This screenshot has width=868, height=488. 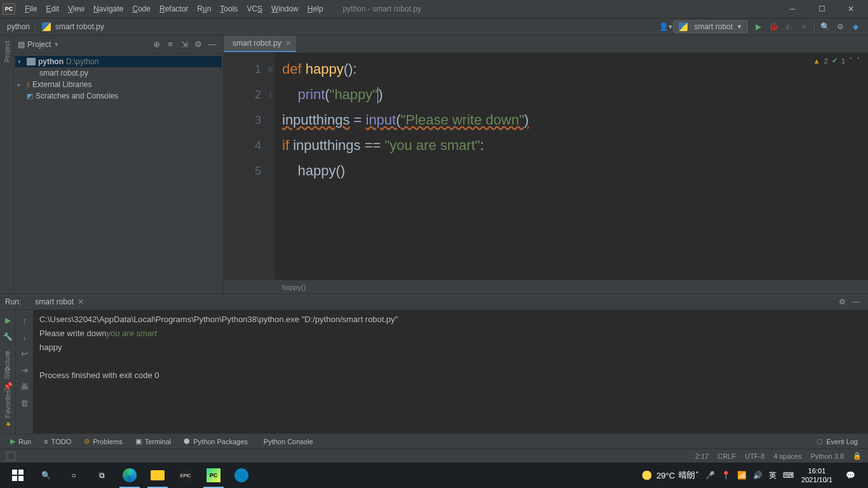 What do you see at coordinates (742, 475) in the screenshot?
I see `tray-wifi-icon: 📶` at bounding box center [742, 475].